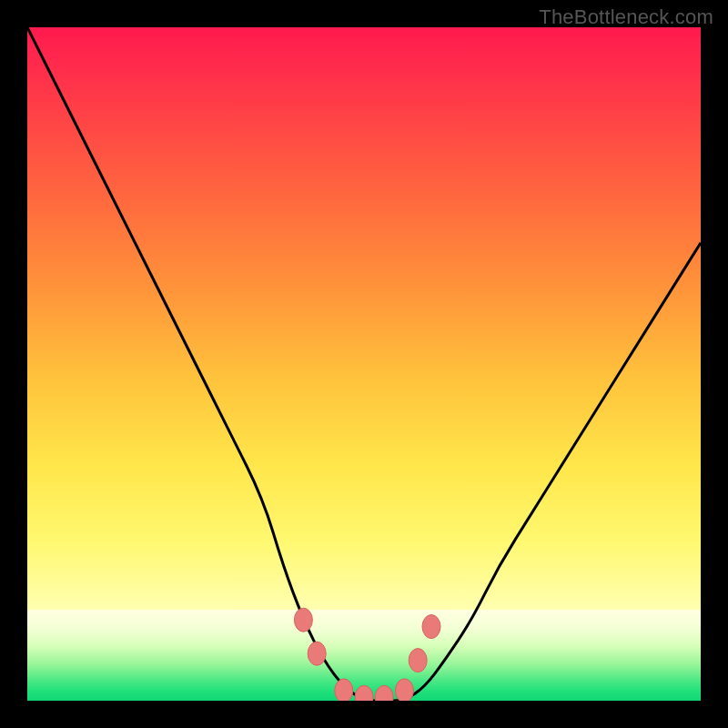  What do you see at coordinates (364, 655) in the screenshot?
I see `gradient-bottom` at bounding box center [364, 655].